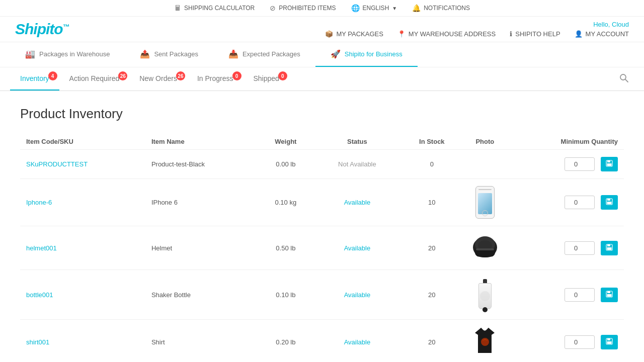 The image size is (644, 362). Describe the element at coordinates (357, 164) in the screenshot. I see `cell-status: Not Available` at that location.